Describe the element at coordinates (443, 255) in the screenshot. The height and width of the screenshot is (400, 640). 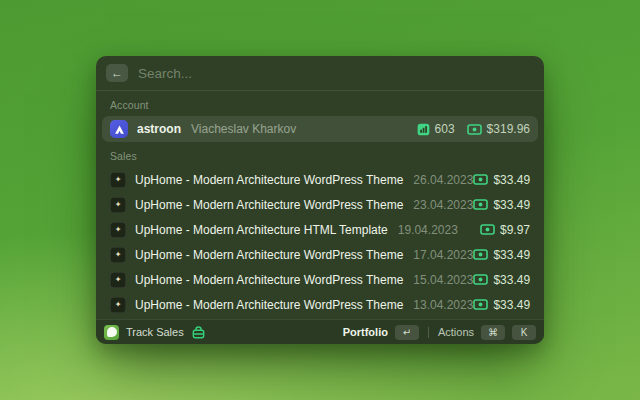
I see `sale-date: 17.04.2023` at that location.